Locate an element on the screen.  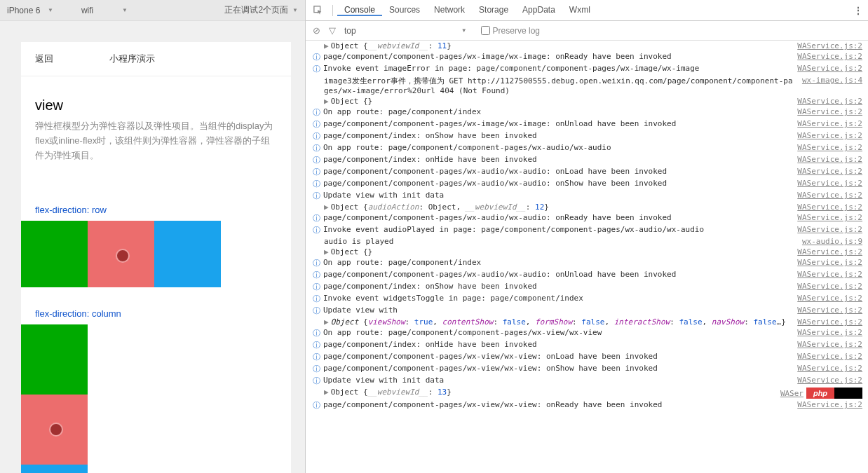
device-dropdown: iPhone 6 ▼ is located at coordinates (30, 11).